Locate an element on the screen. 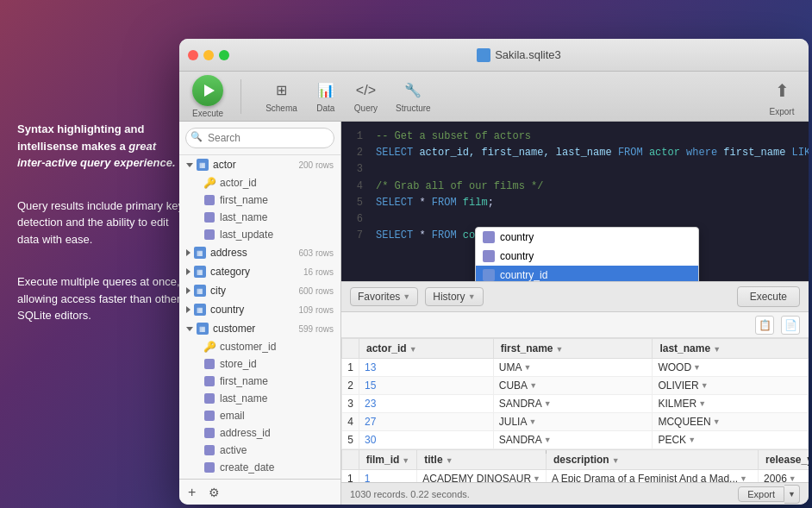 The height and width of the screenshot is (508, 812). cell-title: ACADEMY DINOSAUR ▼ is located at coordinates (482, 476).